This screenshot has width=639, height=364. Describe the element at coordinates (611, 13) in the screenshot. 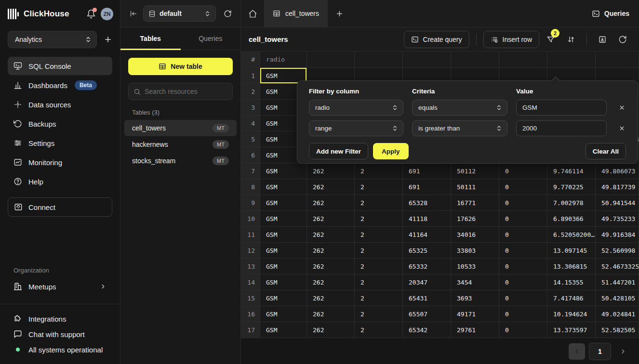

I see `queries-button: Queries` at that location.